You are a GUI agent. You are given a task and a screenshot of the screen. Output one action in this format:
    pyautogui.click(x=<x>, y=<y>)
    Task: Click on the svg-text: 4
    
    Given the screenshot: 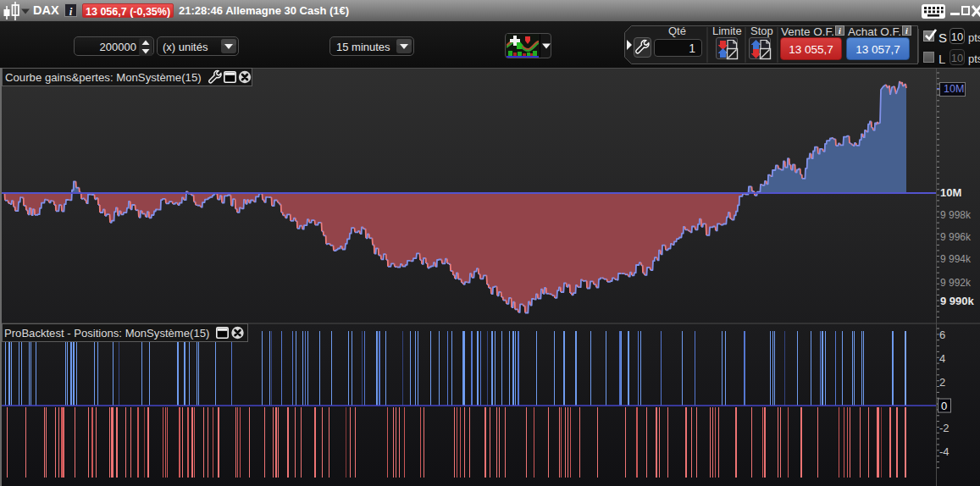 What is the action you would take?
    pyautogui.click(x=942, y=359)
    